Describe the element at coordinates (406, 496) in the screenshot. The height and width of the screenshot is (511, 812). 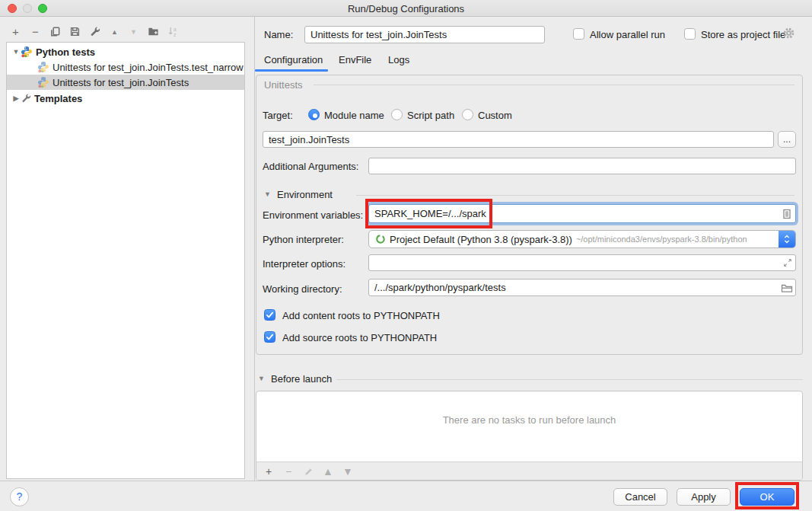
I see `bottom-bar: ? Cancel Apply OK` at that location.